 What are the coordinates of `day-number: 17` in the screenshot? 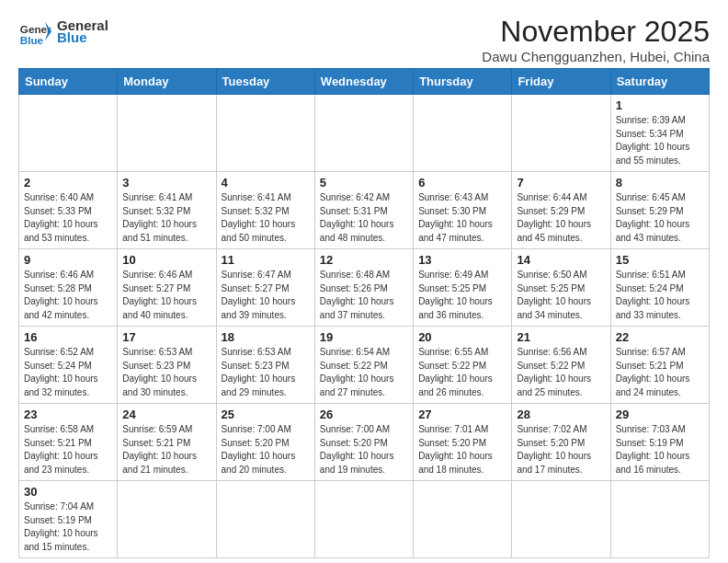 It's located at (166, 337).